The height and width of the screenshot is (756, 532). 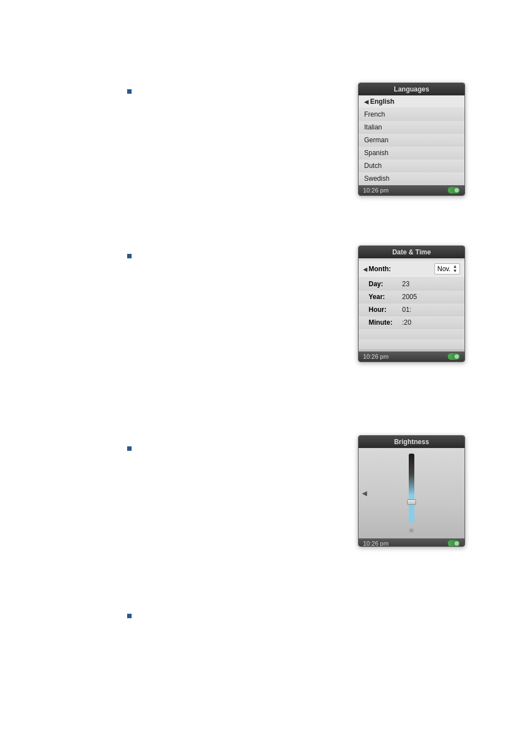 What do you see at coordinates (444, 269) in the screenshot?
I see `datetime-month-text: Nov.` at bounding box center [444, 269].